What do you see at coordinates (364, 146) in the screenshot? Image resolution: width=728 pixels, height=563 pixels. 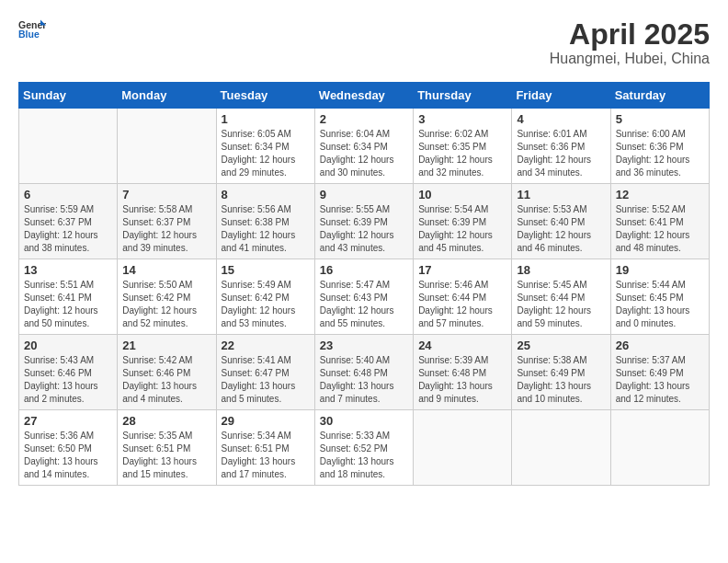 I see `calendar-cell: 2Sunrise: 6:04 AM Sunset: 6:34 PM Daylig…` at bounding box center [364, 146].